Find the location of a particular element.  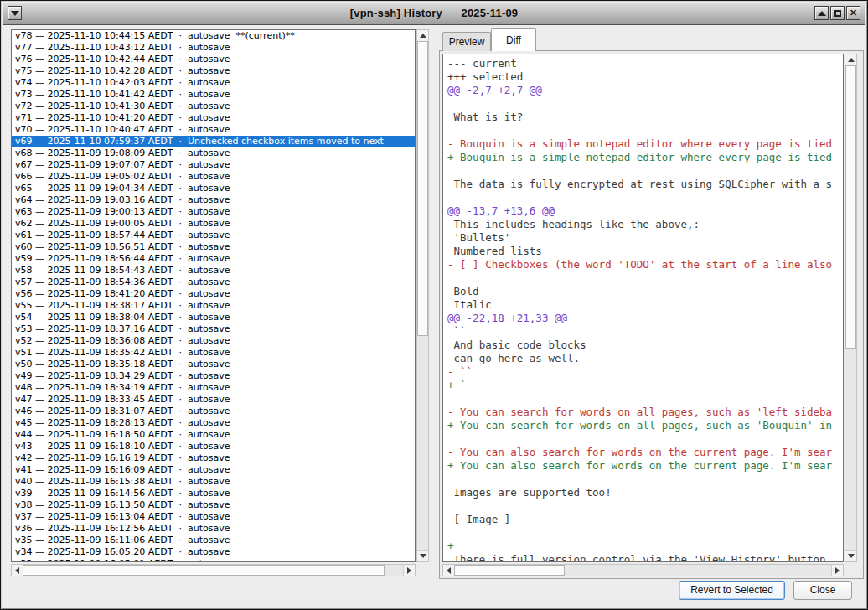

diff-line: What is it? is located at coordinates (645, 117).